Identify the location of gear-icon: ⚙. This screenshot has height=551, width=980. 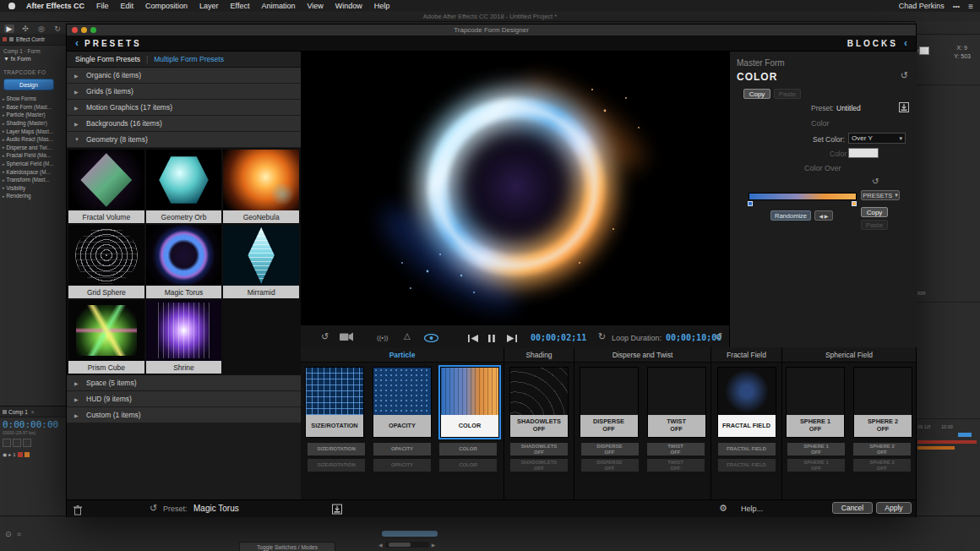
(723, 509).